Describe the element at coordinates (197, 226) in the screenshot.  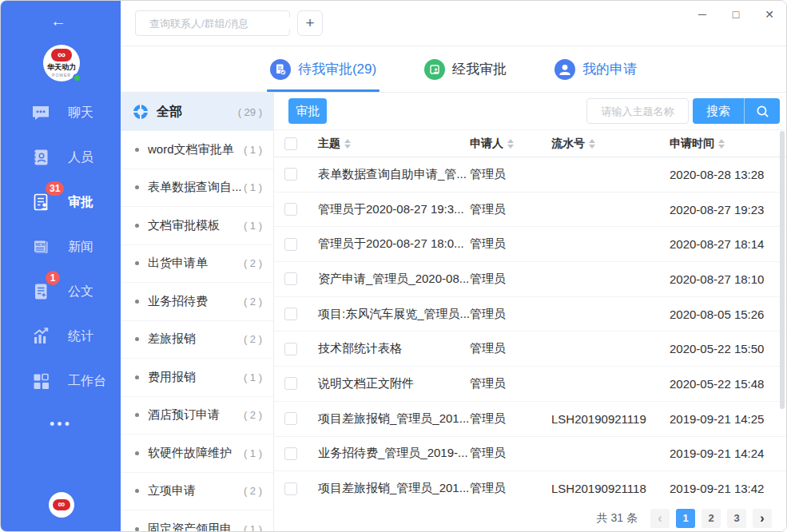
I see `category-item: 文档审批模板 ( 1 )` at that location.